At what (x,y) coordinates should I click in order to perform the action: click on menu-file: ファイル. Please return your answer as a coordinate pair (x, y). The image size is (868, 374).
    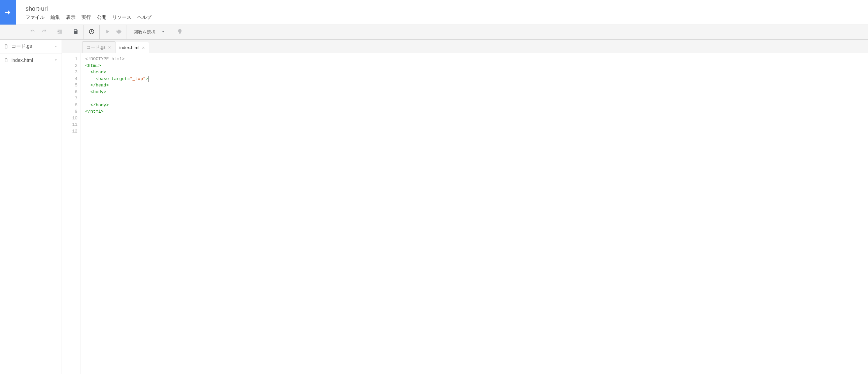
    Looking at the image, I should click on (35, 18).